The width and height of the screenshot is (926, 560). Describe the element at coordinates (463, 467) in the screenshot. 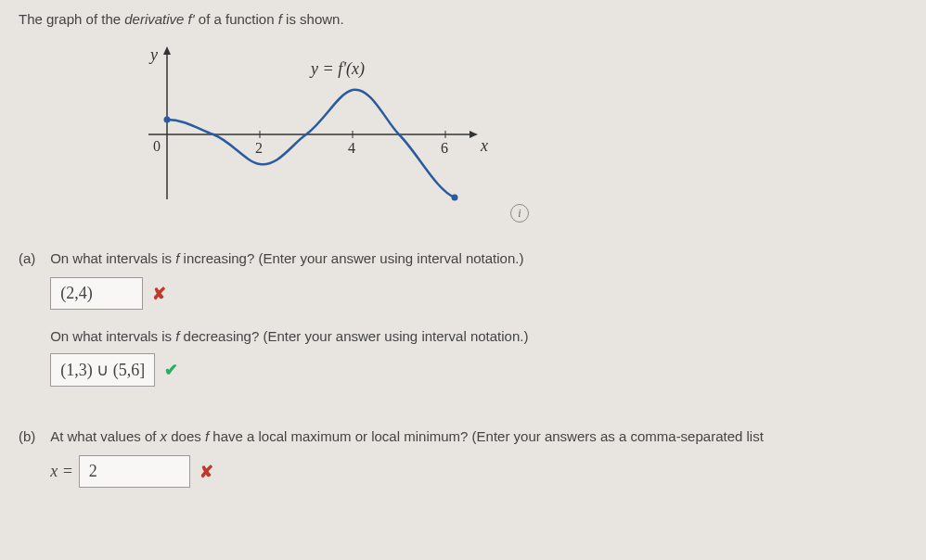

I see `part-b: (b) At what values of x does f have a lo…` at that location.